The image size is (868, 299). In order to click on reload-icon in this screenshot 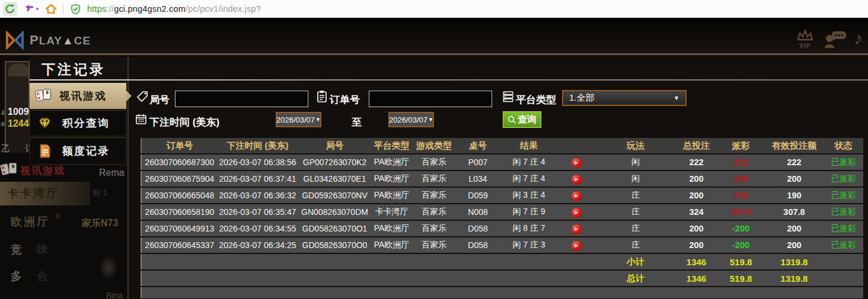, I will do `click(10, 9)`.